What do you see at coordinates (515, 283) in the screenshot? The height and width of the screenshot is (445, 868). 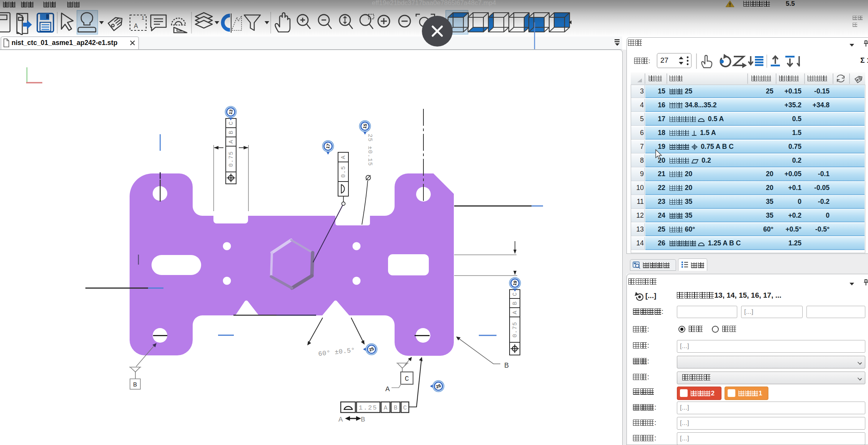 I see `svg-text: 19` at bounding box center [515, 283].